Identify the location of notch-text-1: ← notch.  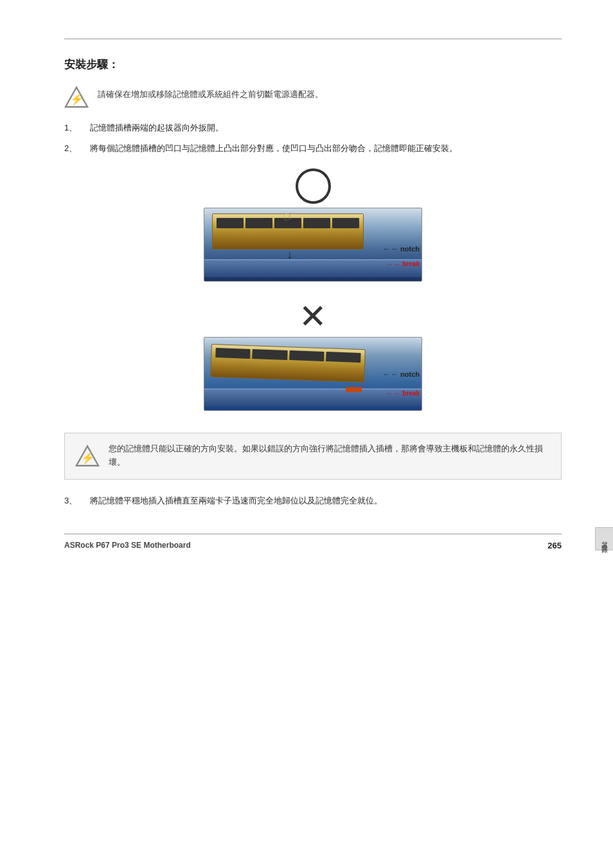
(405, 249).